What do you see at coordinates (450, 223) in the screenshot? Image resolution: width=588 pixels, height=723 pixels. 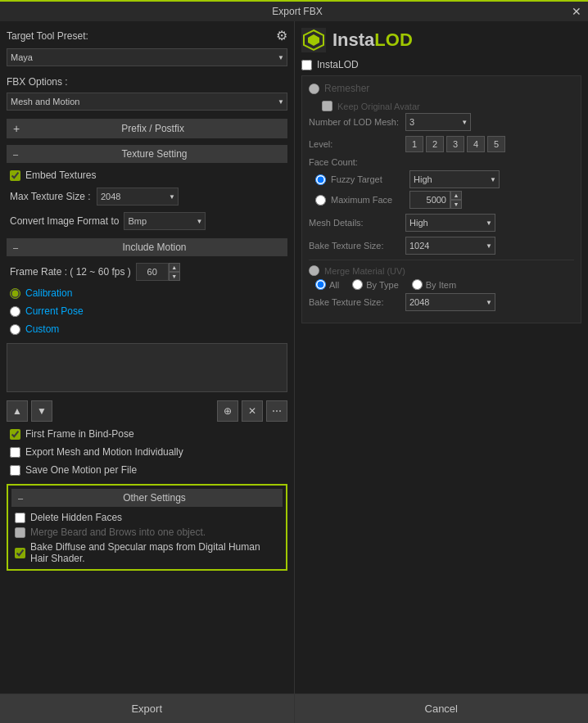 I see `mesh-details-select: High` at bounding box center [450, 223].